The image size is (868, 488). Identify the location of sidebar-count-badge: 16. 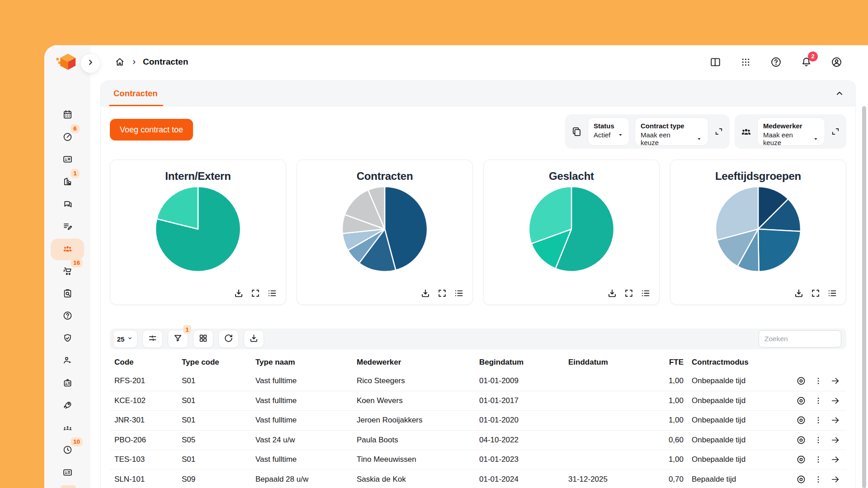
(77, 263).